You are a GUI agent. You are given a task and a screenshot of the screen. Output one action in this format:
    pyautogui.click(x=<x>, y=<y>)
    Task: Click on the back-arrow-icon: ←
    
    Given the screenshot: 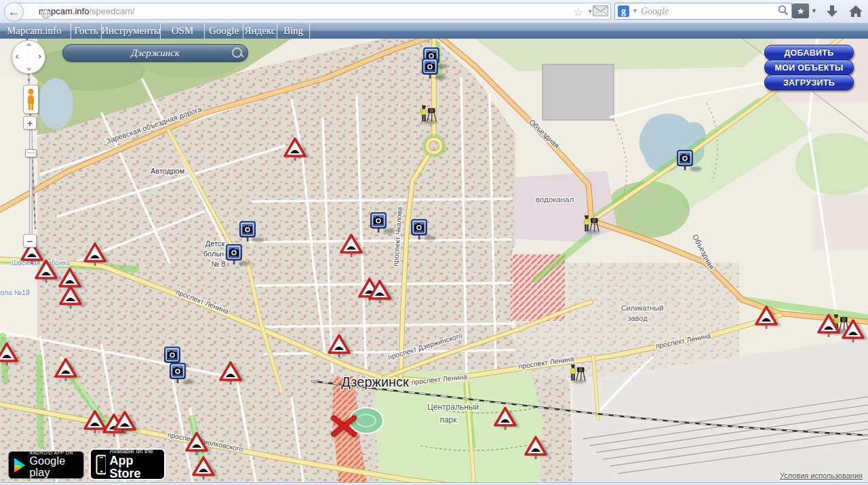 What is the action you would take?
    pyautogui.click(x=14, y=12)
    